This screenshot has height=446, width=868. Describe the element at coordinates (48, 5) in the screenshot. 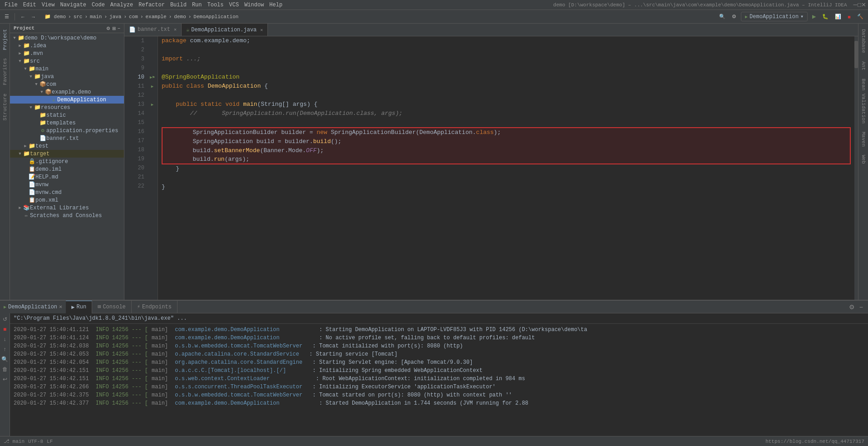

I see `menu-view: View` at that location.